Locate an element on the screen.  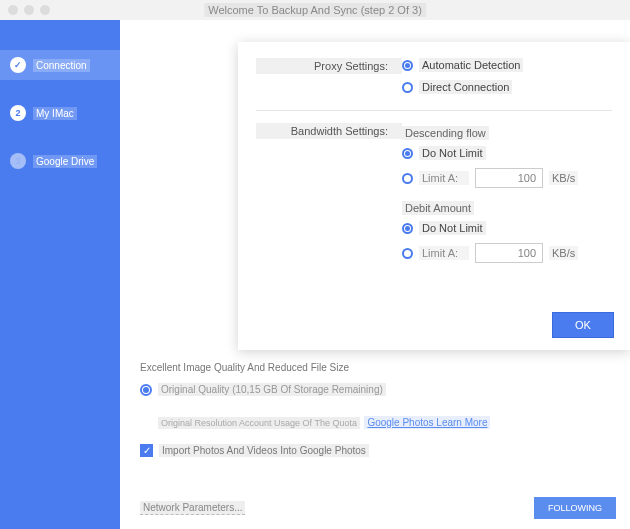
quality-note: Excellent Image Quality And Reduced File… is located at coordinates (375, 368).